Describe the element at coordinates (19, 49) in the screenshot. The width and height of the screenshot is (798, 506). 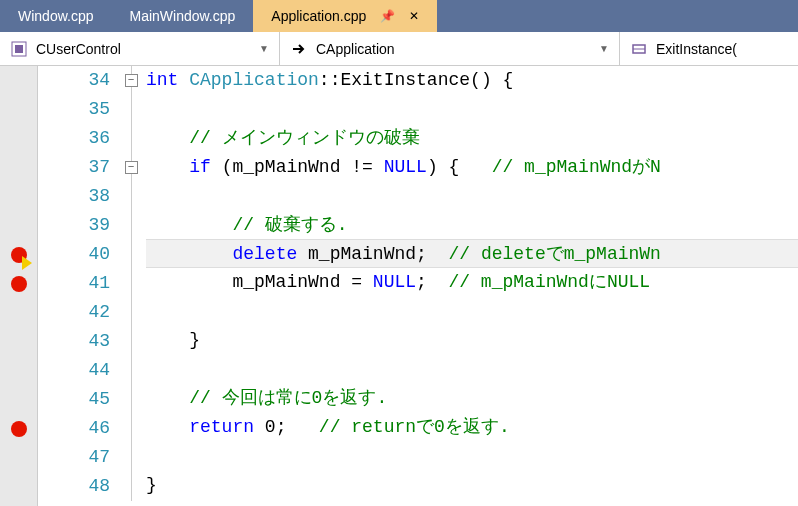
I see `scope-icon` at that location.